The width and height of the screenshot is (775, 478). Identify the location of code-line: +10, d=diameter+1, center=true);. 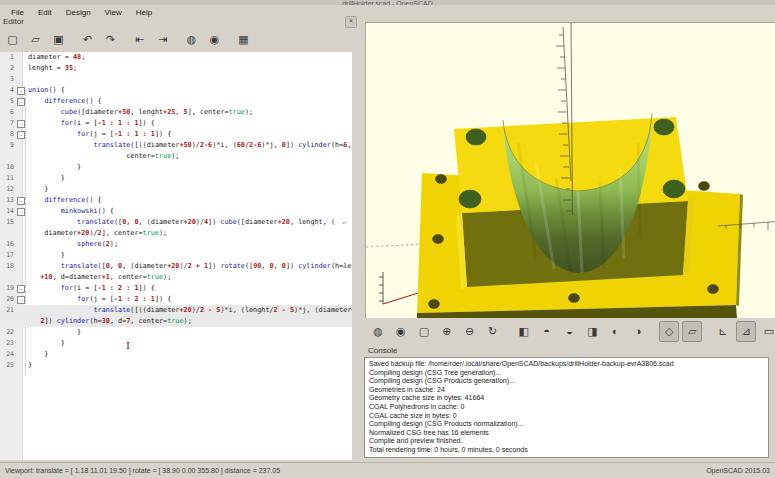
(176, 278).